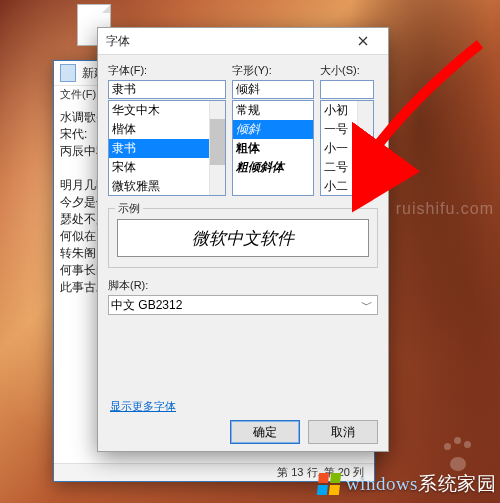  Describe the element at coordinates (273, 148) in the screenshot. I see `style-list-item: 粗体` at that location.